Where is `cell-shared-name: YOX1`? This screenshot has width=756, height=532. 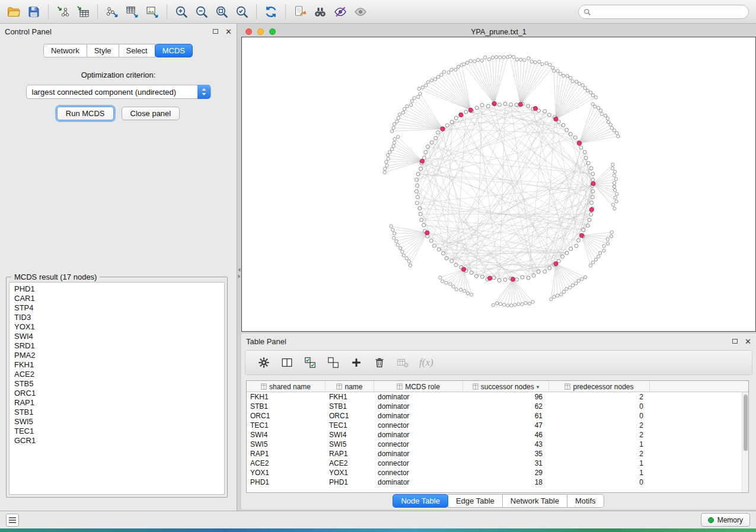
cell-shared-name: YOX1 is located at coordinates (286, 473).